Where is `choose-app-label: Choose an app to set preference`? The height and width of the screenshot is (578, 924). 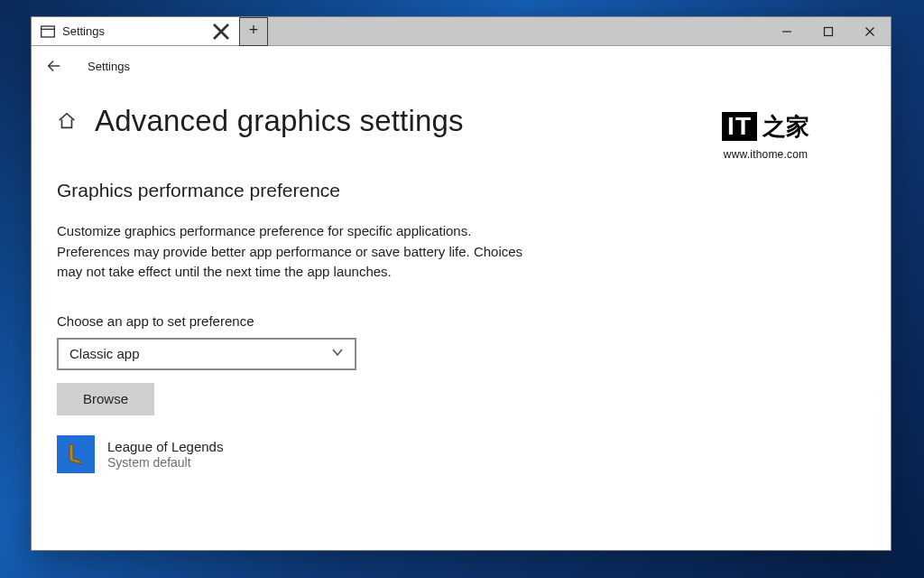
choose-app-label: Choose an app to set preference is located at coordinates (461, 322).